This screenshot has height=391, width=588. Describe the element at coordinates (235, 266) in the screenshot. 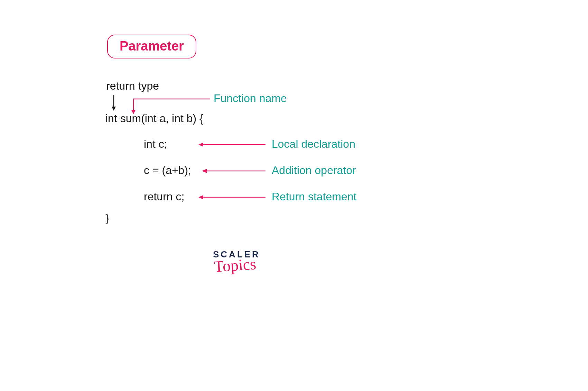

I see `logo-text-topics: Topics` at that location.